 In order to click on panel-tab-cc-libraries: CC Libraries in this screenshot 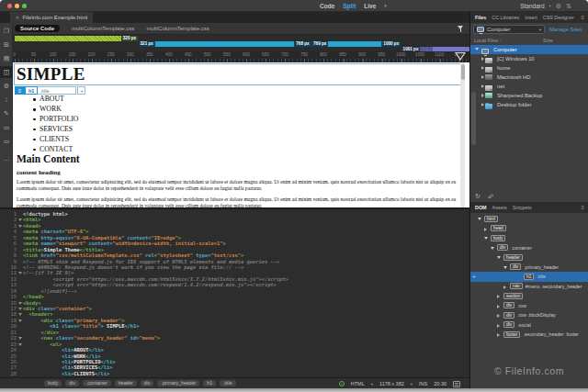, I will do `click(505, 17)`.